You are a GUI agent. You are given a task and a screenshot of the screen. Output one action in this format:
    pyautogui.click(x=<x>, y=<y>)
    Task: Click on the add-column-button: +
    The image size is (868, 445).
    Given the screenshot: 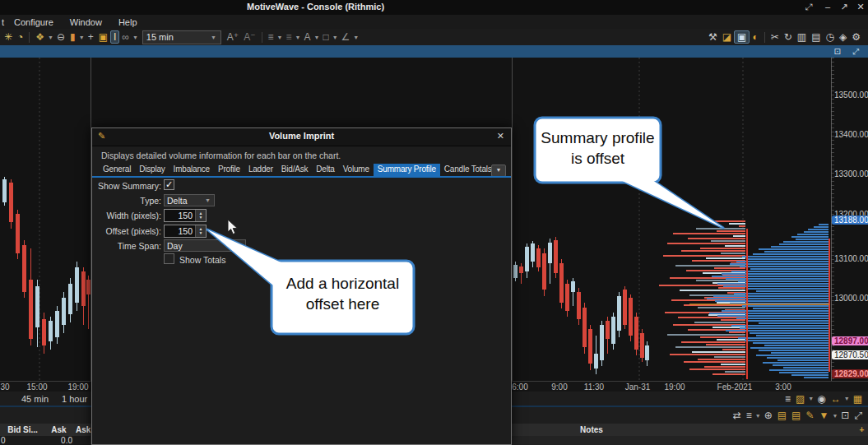 What is the action you would take?
    pyautogui.click(x=862, y=429)
    